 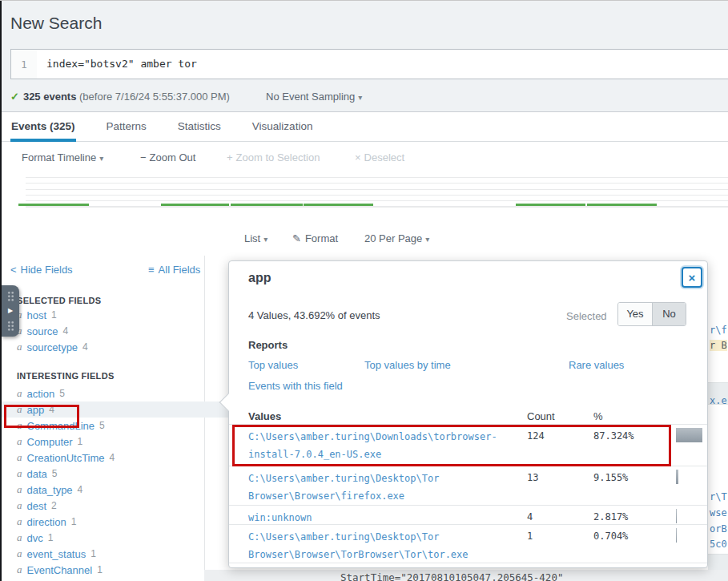 What do you see at coordinates (175, 269) in the screenshot?
I see `all-fields-button: ≡All Fields` at bounding box center [175, 269].